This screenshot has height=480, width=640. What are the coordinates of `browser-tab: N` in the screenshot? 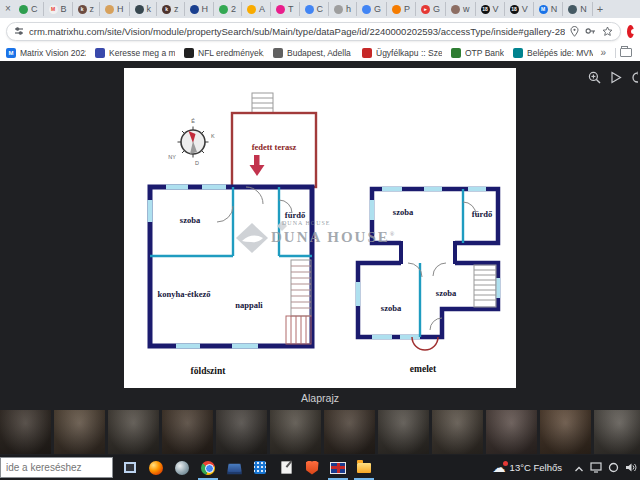 It's located at (578, 9).